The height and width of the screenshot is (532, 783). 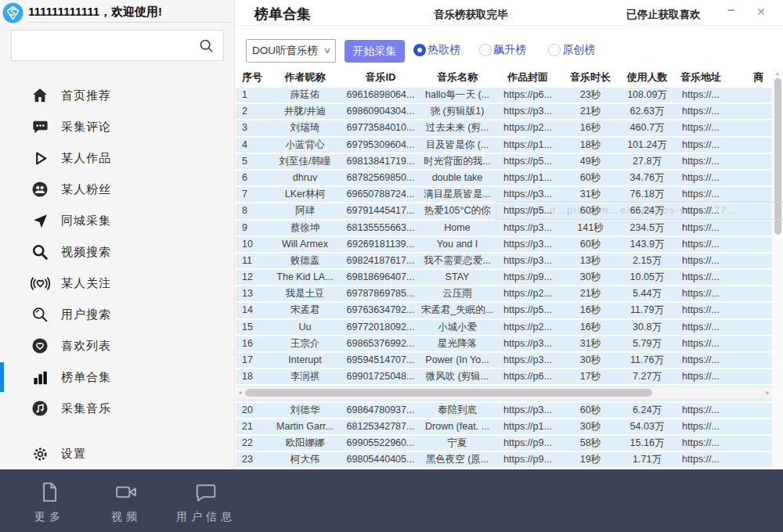 I want to click on table-row: 11败德盖69824187617...我不需要恋爱...https://p3..…, so click(x=504, y=261).